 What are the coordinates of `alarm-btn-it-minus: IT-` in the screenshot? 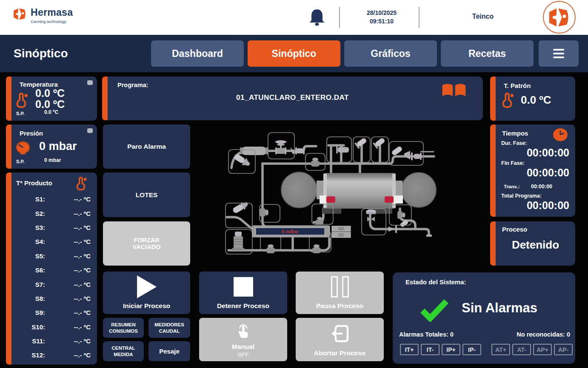 It's located at (430, 349).